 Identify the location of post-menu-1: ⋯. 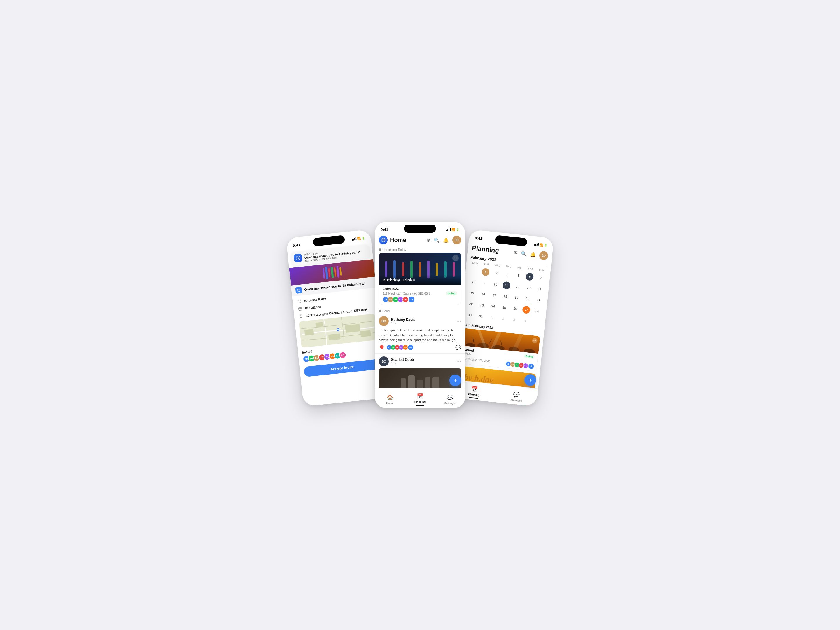
(459, 321).